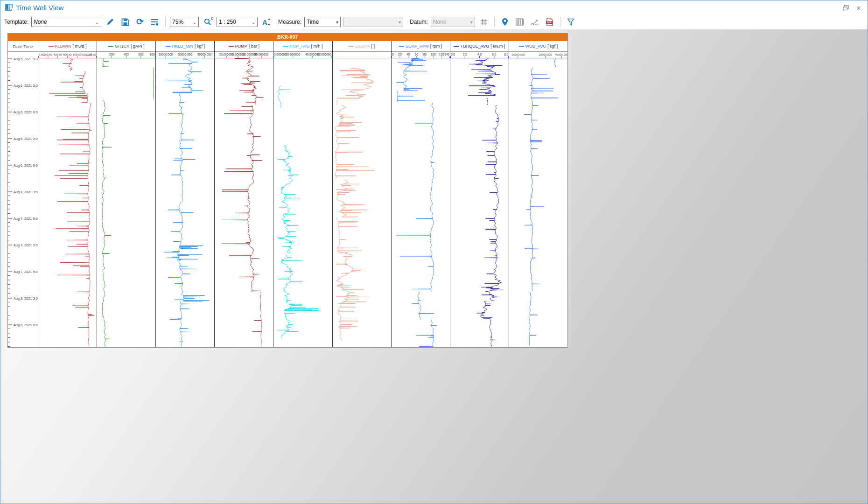 Image resolution: width=868 pixels, height=504 pixels. Describe the element at coordinates (433, 54) in the screenshot. I see `svg-text: 100` at that location.